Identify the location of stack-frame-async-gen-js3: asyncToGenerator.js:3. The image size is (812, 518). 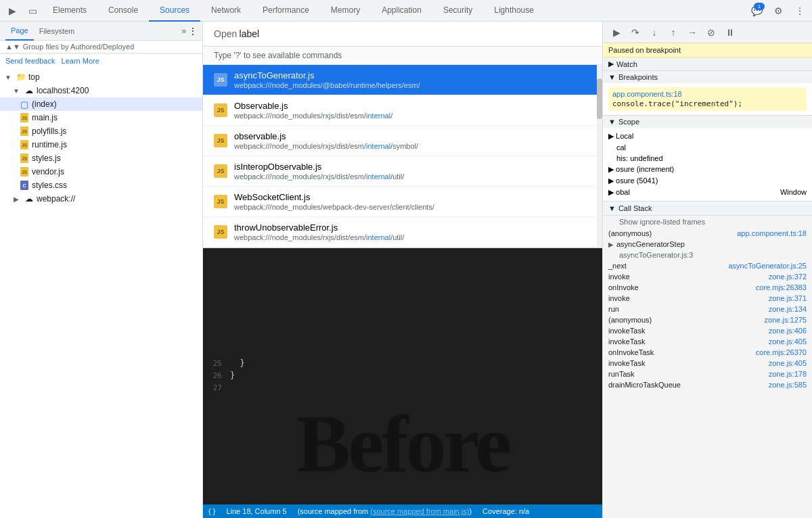
(708, 255).